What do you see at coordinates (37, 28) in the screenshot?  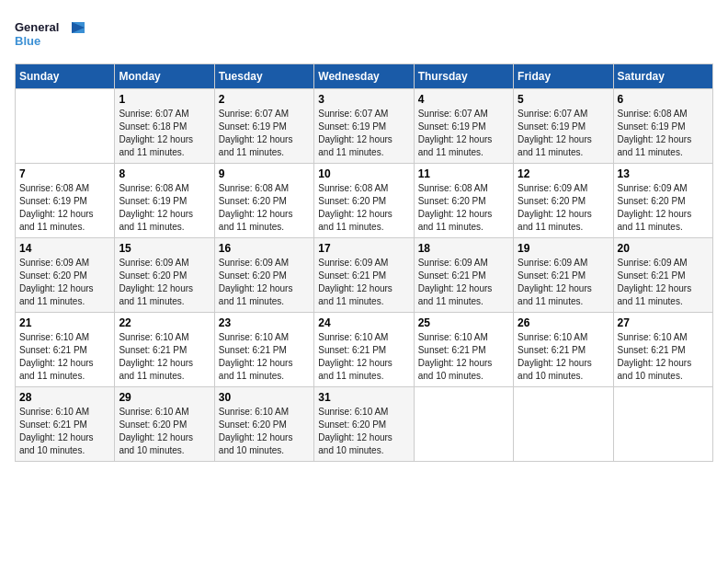 I see `svg-text: General` at bounding box center [37, 28].